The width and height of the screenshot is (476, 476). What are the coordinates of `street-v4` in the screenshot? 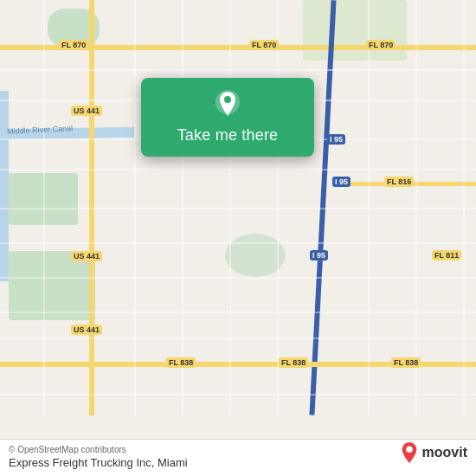 It's located at (230, 208).